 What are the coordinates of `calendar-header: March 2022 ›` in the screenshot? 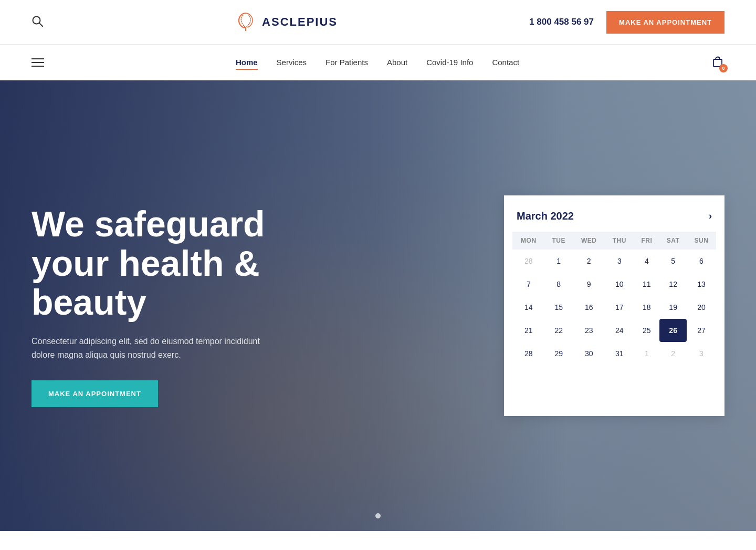 It's located at (614, 216).